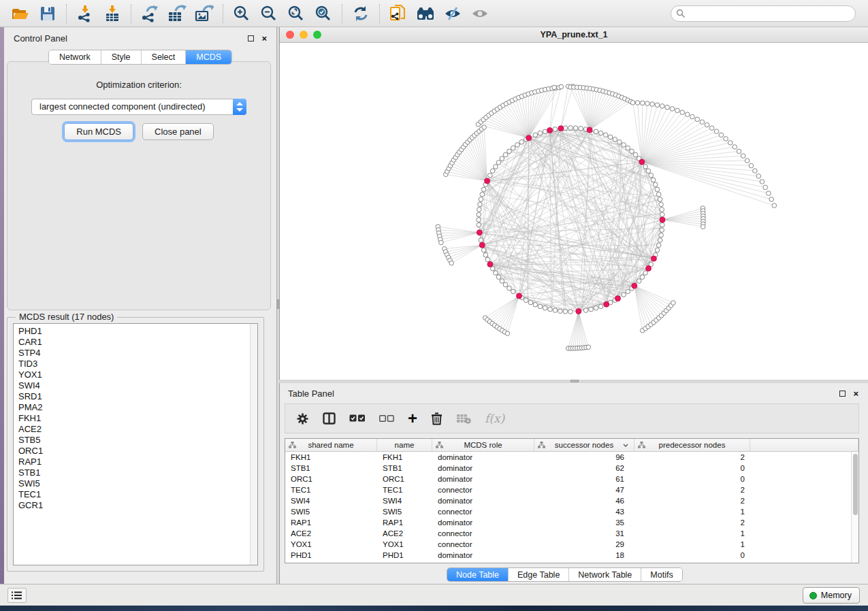 The image size is (868, 611). I want to click on mcds-result-item: RAP1, so click(138, 462).